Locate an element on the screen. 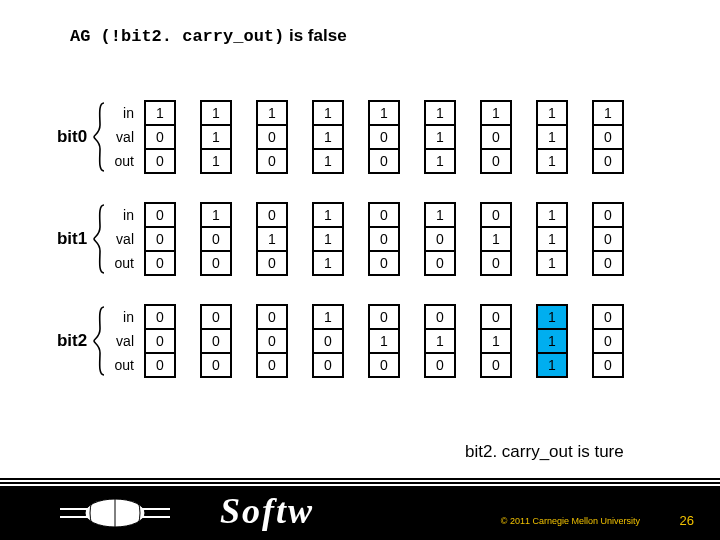  footer-brand: Softw is located at coordinates (267, 511).